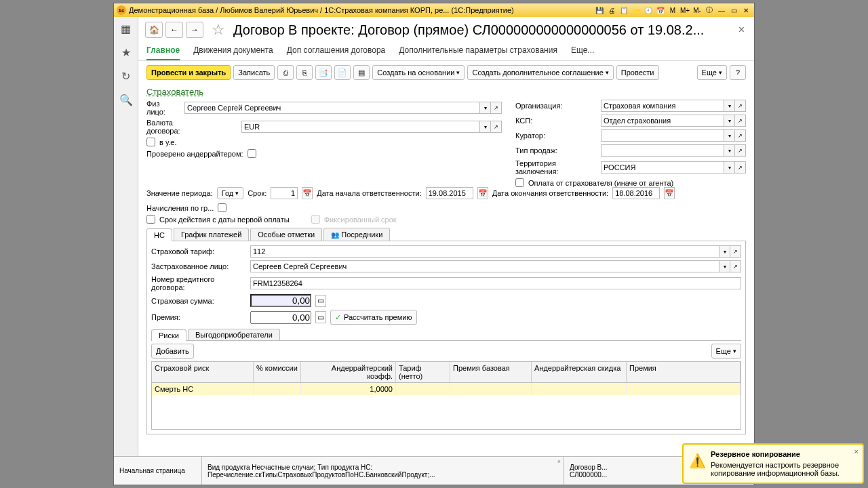  Describe the element at coordinates (163, 52) in the screenshot. I see `tab-main-0: Главное` at that location.